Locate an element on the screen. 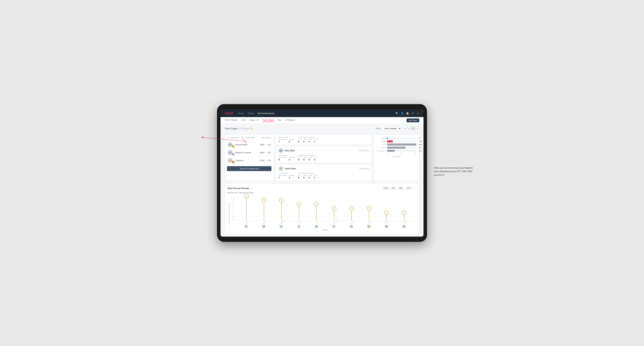 This screenshot has width=644, height=346. shots-chart-card: Eagles 3 Birdies 96 is located at coordinates (396, 158).